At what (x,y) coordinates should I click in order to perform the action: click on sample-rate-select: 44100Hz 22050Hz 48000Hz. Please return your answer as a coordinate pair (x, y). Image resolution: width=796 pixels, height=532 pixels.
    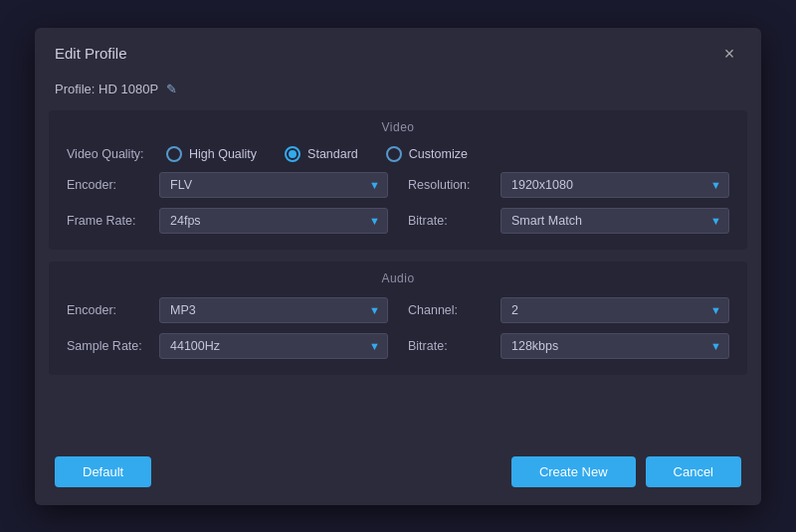
    Looking at the image, I should click on (274, 346).